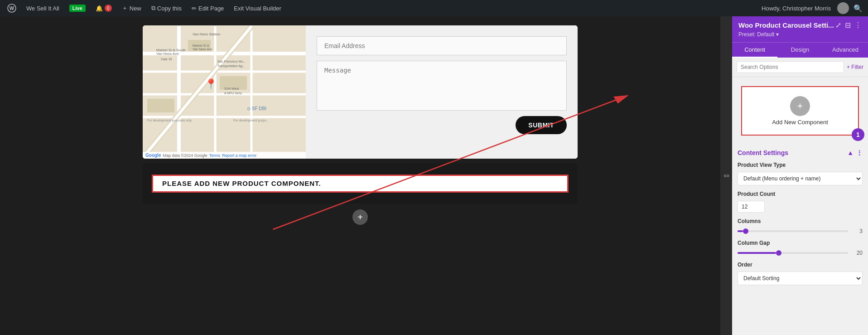 The image size is (868, 335). What do you see at coordinates (800, 248) in the screenshot?
I see `column-gap-group: Column Gap 20` at bounding box center [800, 248].